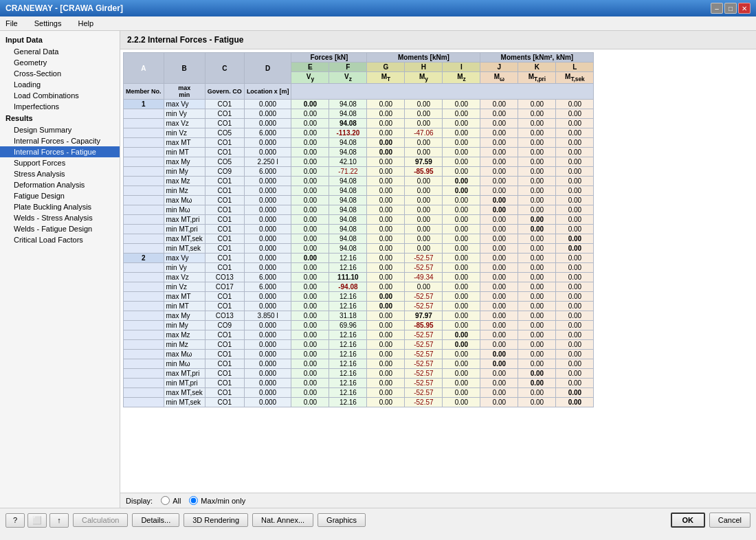 The image size is (756, 540). What do you see at coordinates (165, 500) in the screenshot?
I see `radio-all` at bounding box center [165, 500].